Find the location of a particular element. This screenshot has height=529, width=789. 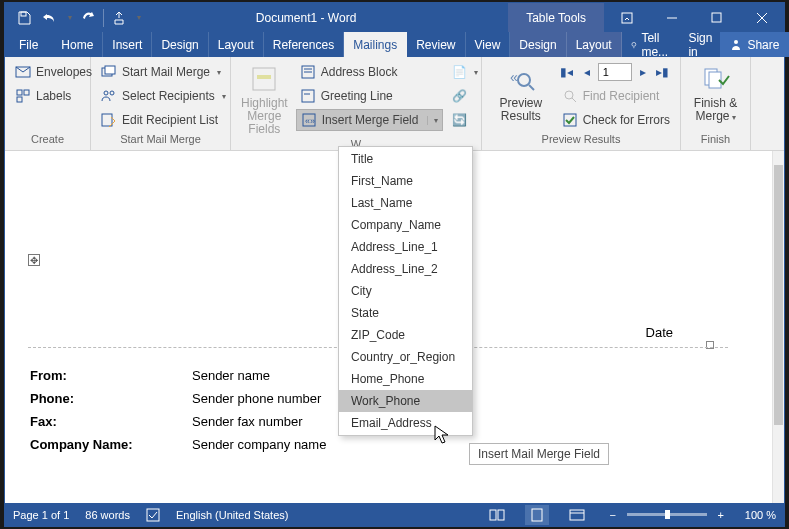

share-button: Share is located at coordinates (754, 44).